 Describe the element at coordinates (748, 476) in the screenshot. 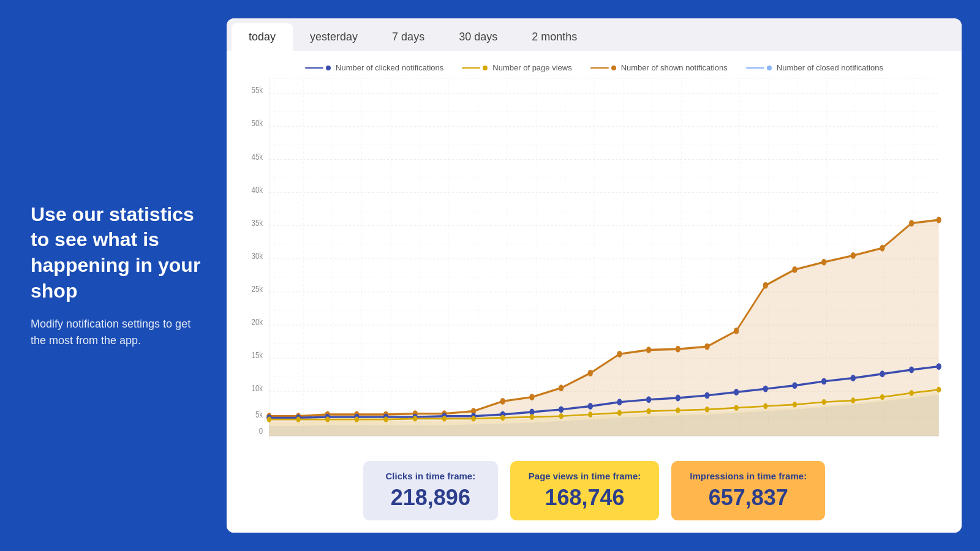

I see `stat-impressions-label: Impressions in time frame:` at that location.